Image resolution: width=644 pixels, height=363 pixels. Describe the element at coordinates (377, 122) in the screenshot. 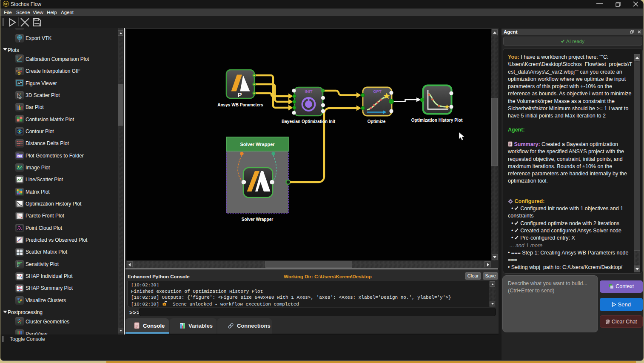

I see `svg-text: Optimize` at that location.